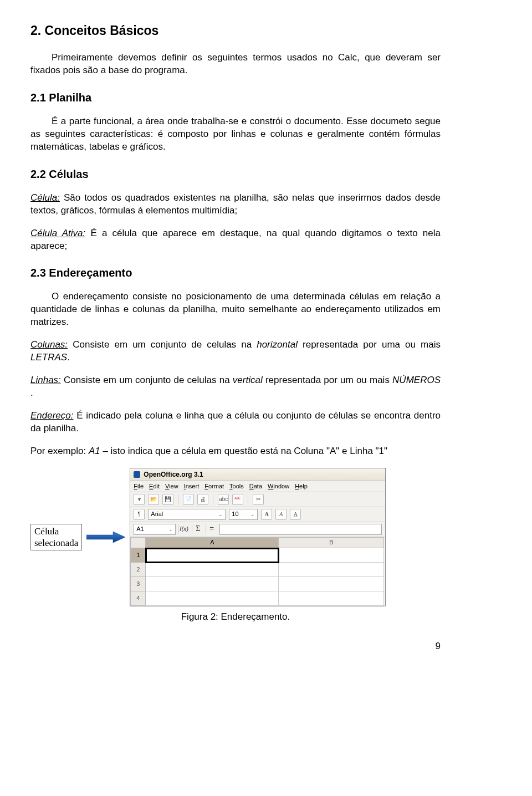  What do you see at coordinates (258, 474) in the screenshot?
I see `calc-title-bar: OpenOffice.org 3.1` at bounding box center [258, 474].